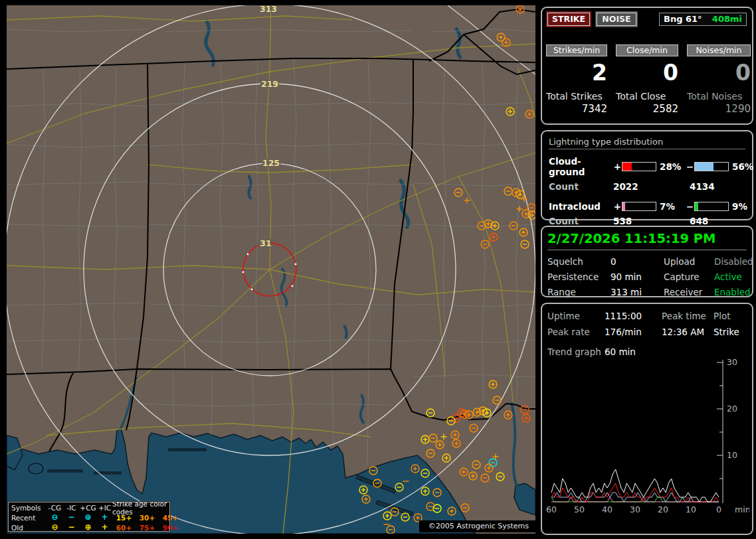  What do you see at coordinates (711, 206) in the screenshot?
I see `ic-neg-bar` at bounding box center [711, 206].